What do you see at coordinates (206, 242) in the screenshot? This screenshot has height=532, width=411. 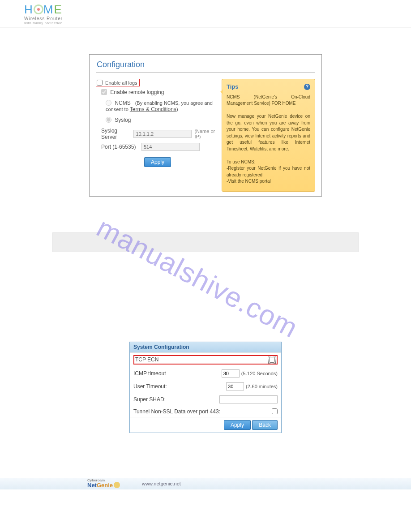 I see `grey-placeholder-bar` at bounding box center [206, 242].